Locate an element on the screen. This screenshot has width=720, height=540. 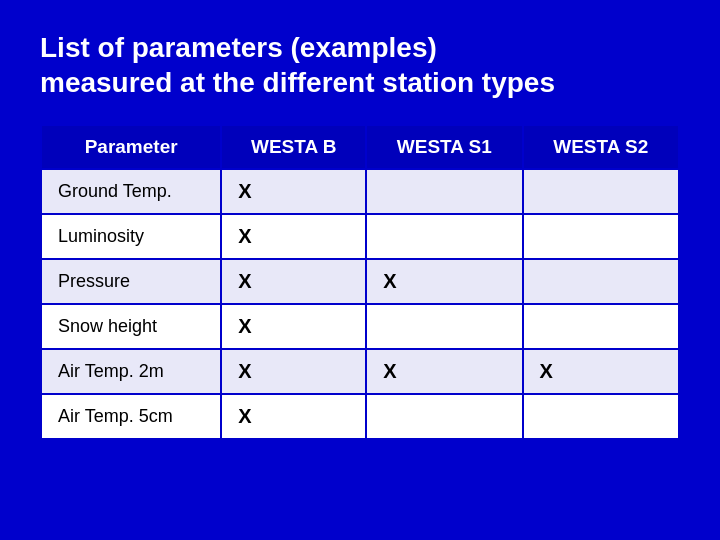
table-row: Air Temp. 5cmX is located at coordinates (360, 416).